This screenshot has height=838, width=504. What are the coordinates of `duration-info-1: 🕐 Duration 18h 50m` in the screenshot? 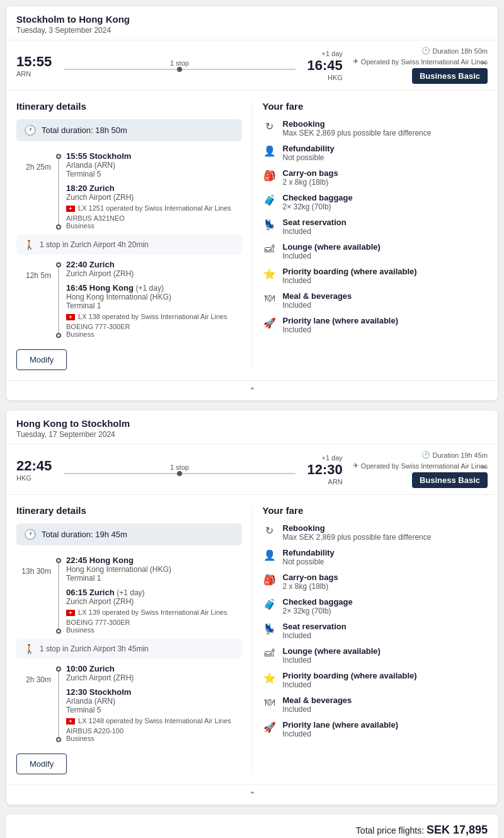 It's located at (455, 50).